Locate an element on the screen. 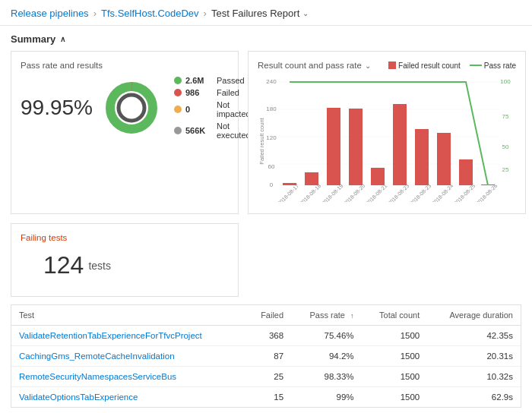 This screenshot has height=413, width=532. passed-value: 2.6M is located at coordinates (199, 80).